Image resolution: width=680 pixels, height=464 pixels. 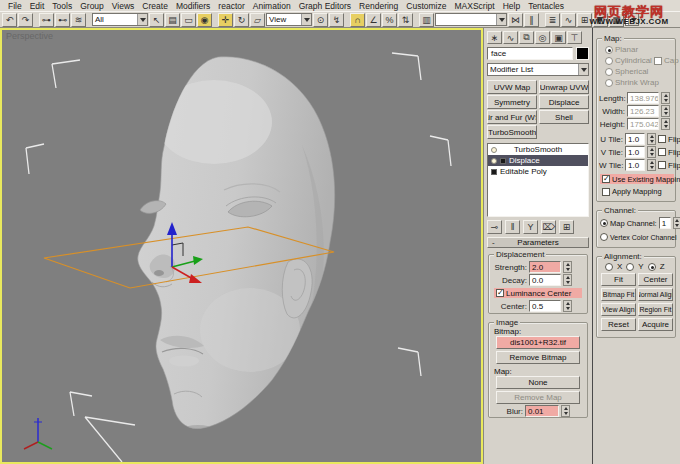 What do you see at coordinates (606, 192) in the screenshot?
I see `apply-mapping-checkbox` at bounding box center [606, 192].